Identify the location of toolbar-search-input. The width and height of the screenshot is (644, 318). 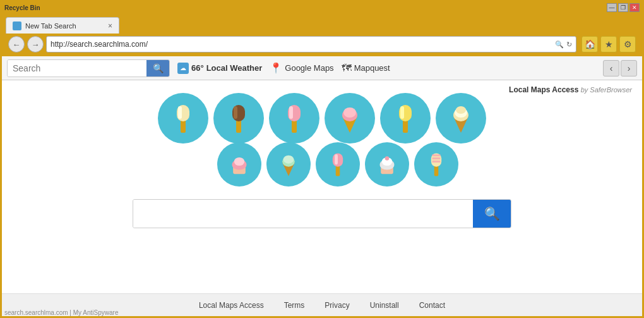
(77, 68).